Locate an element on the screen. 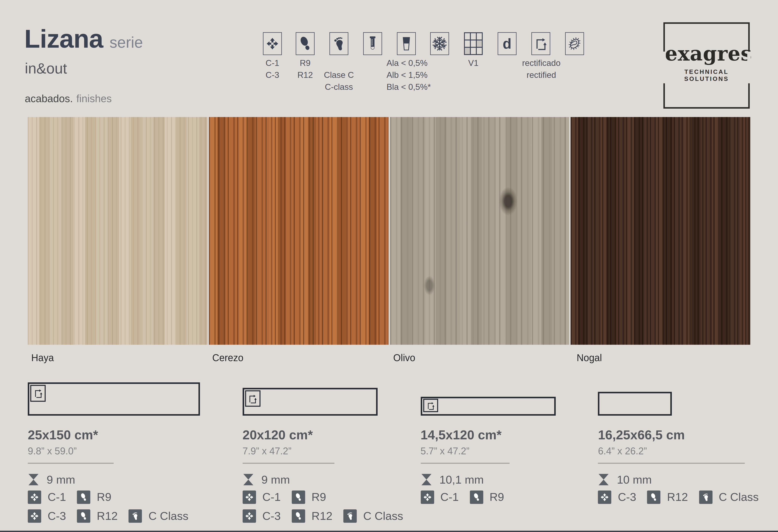 Image resolution: width=778 pixels, height=532 pixels. finish-name: Cerezo is located at coordinates (228, 358).